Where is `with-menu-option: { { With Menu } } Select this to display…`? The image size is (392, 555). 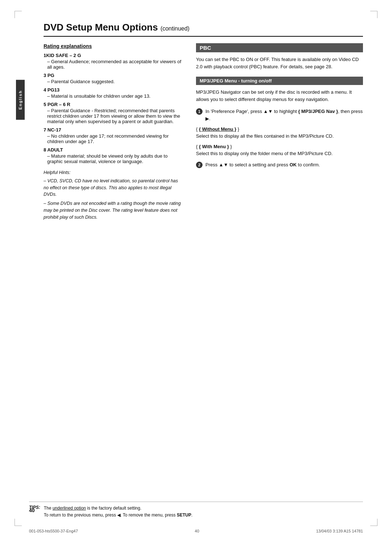 with-menu-option: { { With Menu } } Select this to display… is located at coordinates (279, 150).